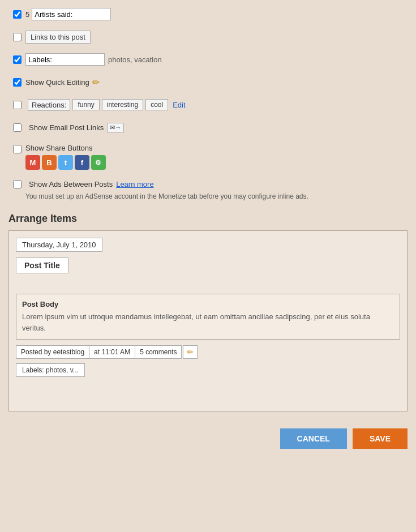  What do you see at coordinates (208, 323) in the screenshot?
I see `post-body-text: Lorem ipsum vim ut utroque mandamus inte…` at bounding box center [208, 323].